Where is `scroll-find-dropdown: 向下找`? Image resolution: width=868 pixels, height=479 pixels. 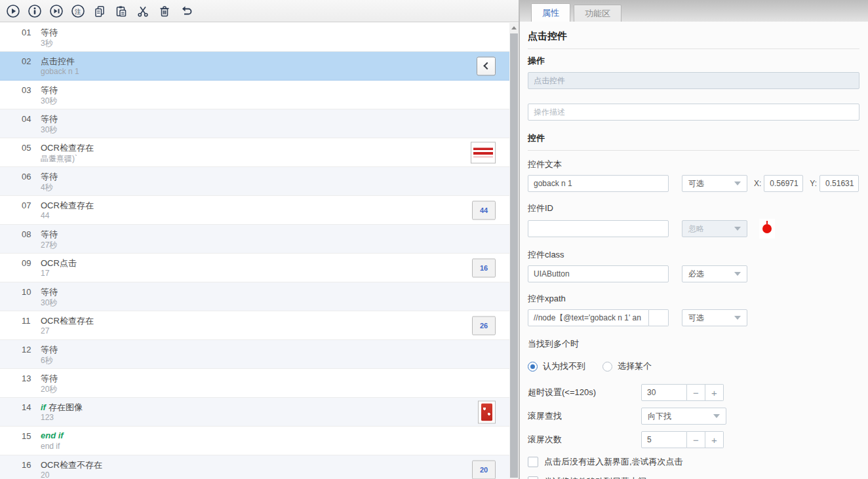 scroll-find-dropdown: 向下找 is located at coordinates (684, 416).